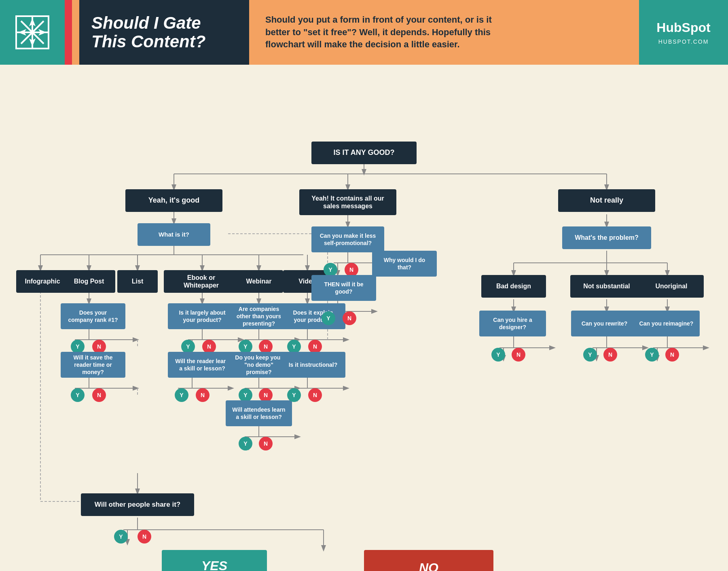 This screenshot has width=728, height=571. Describe the element at coordinates (364, 32) in the screenshot. I see `header: Should I Gate This Content? Should you p…` at that location.